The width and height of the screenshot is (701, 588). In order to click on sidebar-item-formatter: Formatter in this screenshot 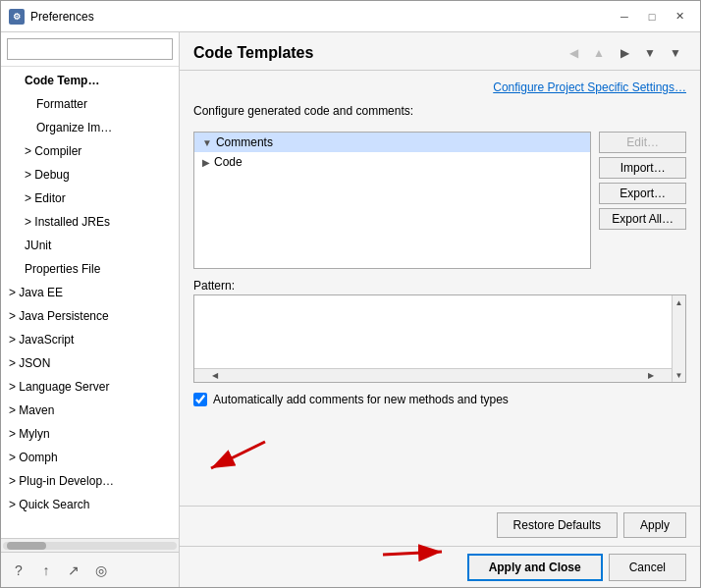, I will do `click(90, 104)`.